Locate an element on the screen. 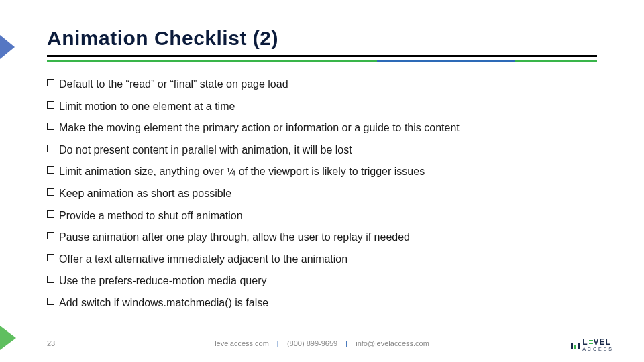 The width and height of the screenshot is (644, 362). checklist-text: Do not present content in parallel with … is located at coordinates (205, 150).